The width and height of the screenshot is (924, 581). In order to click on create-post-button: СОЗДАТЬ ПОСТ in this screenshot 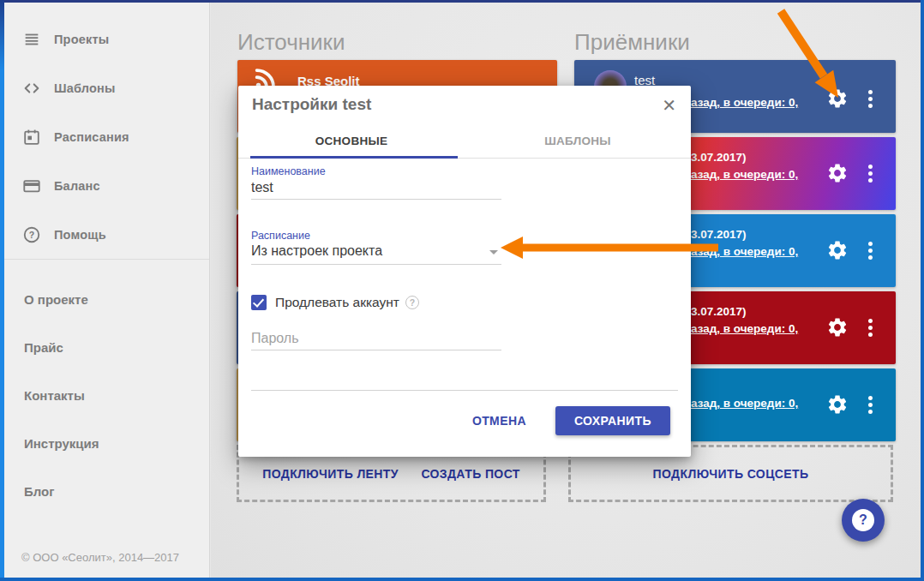, I will do `click(470, 474)`.